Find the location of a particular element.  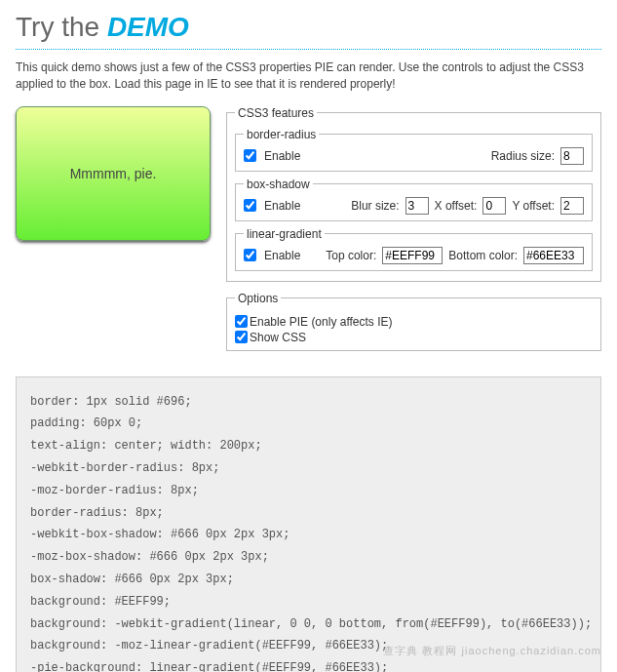

top-color-label: Top color: is located at coordinates (351, 256).